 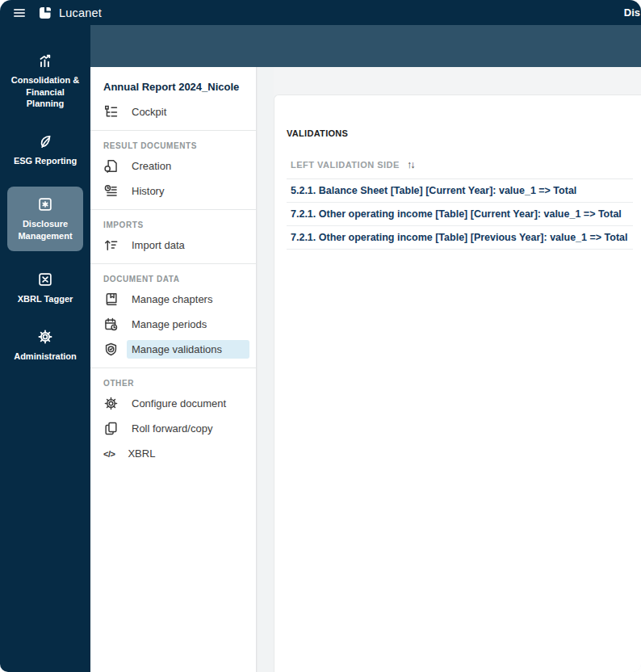 What do you see at coordinates (460, 133) in the screenshot?
I see `validations-heading: VALIDATIONS` at bounding box center [460, 133].